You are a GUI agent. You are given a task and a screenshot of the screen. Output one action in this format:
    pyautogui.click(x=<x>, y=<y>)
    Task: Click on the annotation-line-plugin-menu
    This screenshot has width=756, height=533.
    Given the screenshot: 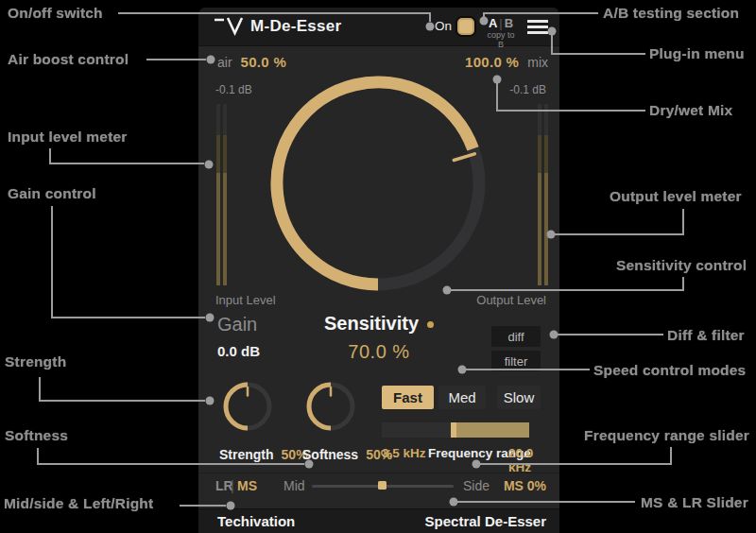 What is the action you would take?
    pyautogui.click(x=599, y=43)
    